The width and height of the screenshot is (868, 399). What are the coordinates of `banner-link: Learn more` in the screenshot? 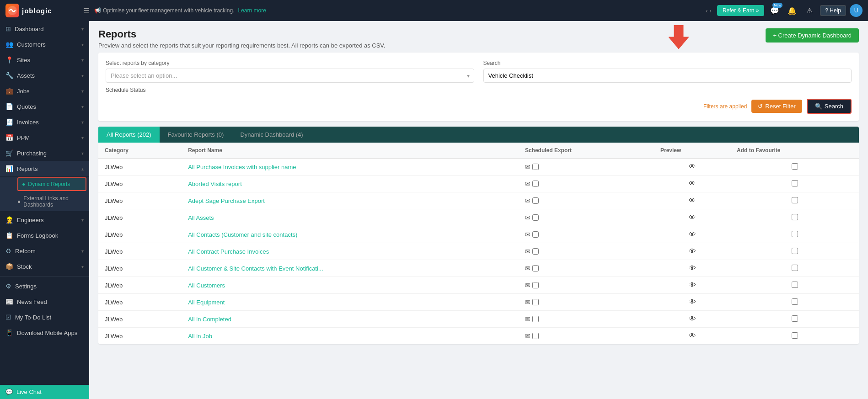 It's located at (252, 11).